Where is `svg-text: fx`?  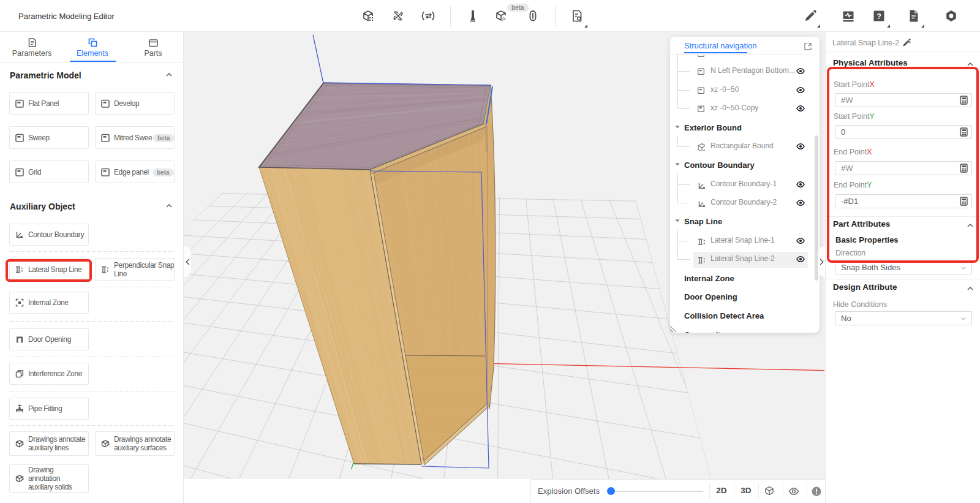 svg-text: fx is located at coordinates (504, 18).